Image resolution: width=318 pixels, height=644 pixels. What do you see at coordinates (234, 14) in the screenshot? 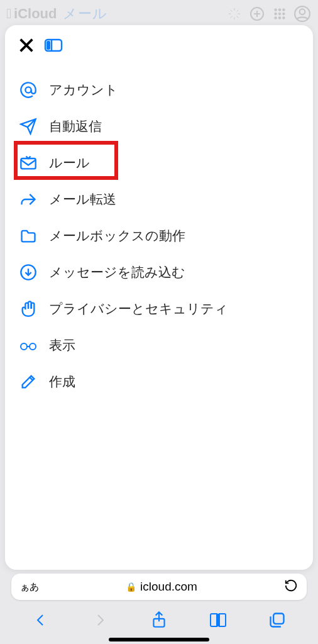
I see `sparkle-icon` at bounding box center [234, 14].